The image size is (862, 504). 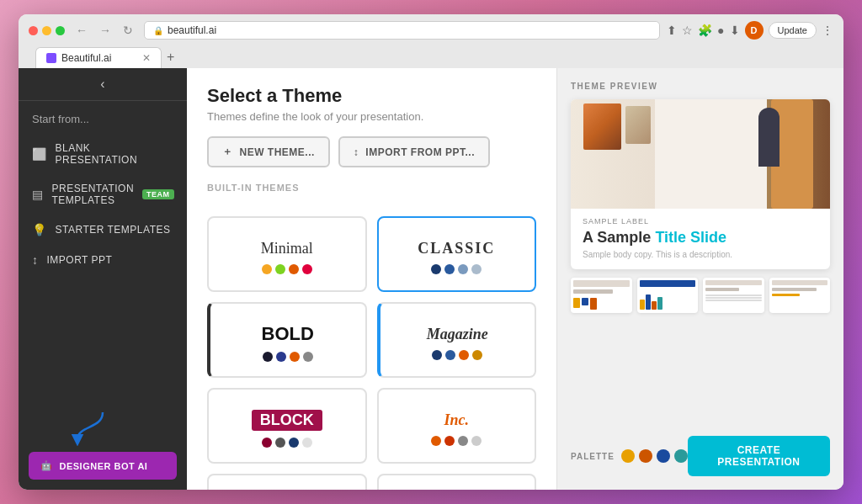 I want to click on new-theme-label: New Theme..., so click(x=278, y=152).